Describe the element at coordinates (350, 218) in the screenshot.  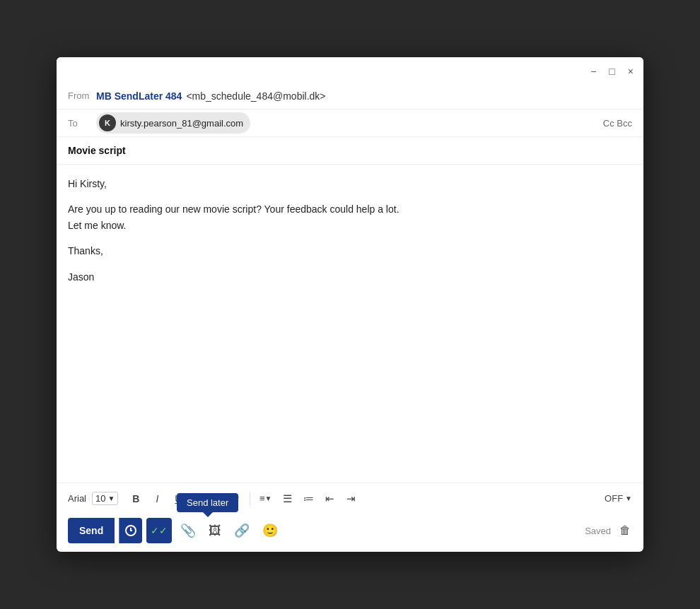
I see `body-paragraph1: Are you up to reading our new movie scri…` at that location.